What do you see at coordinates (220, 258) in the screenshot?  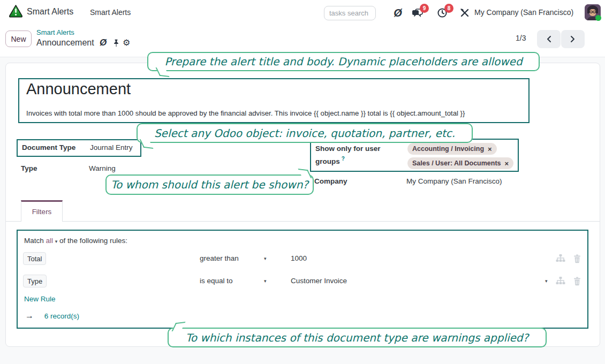 I see `rule-operator-selector: greater than` at bounding box center [220, 258].